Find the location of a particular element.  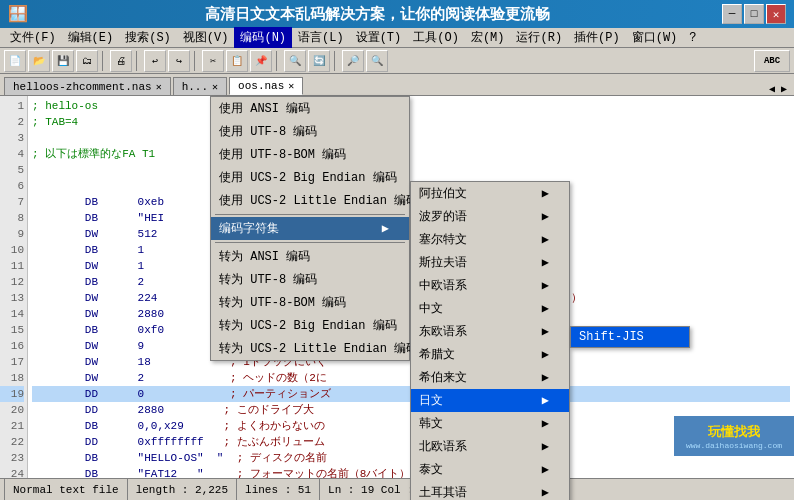

menu-encoding: 编码(N) is located at coordinates (263, 38).